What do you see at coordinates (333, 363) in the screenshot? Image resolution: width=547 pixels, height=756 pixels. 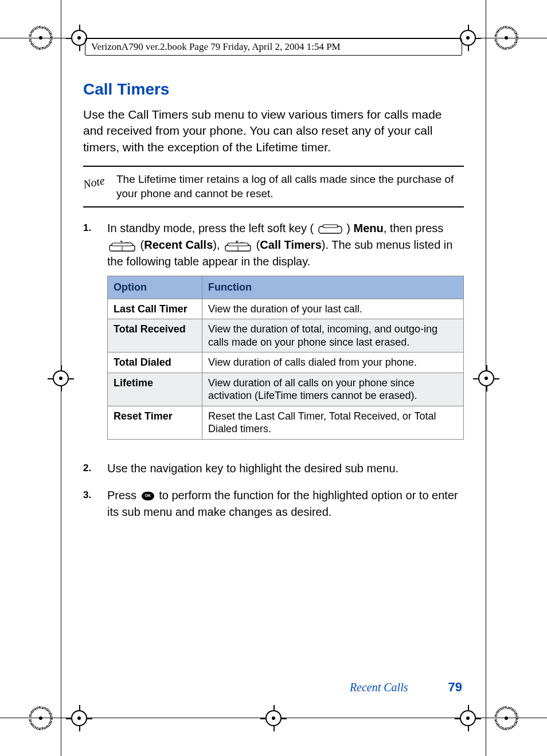 I see `fn-cell: View duration of calls dialed from your …` at bounding box center [333, 363].